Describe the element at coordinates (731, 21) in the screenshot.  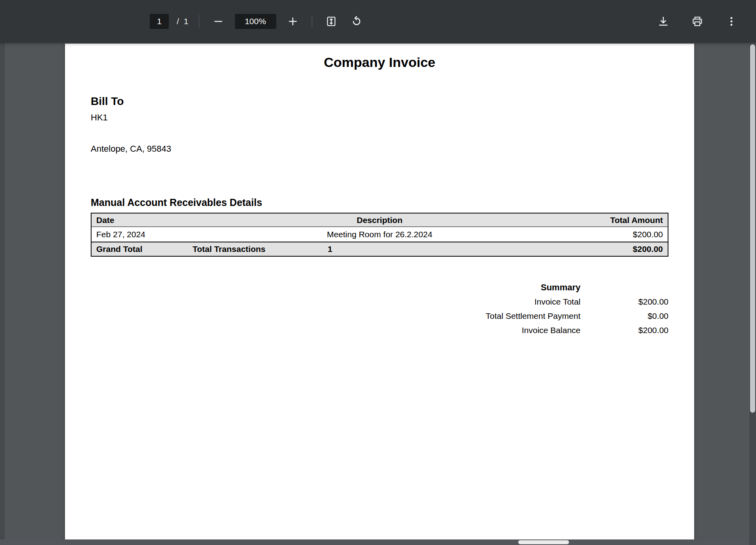
I see `more-options-button` at that location.